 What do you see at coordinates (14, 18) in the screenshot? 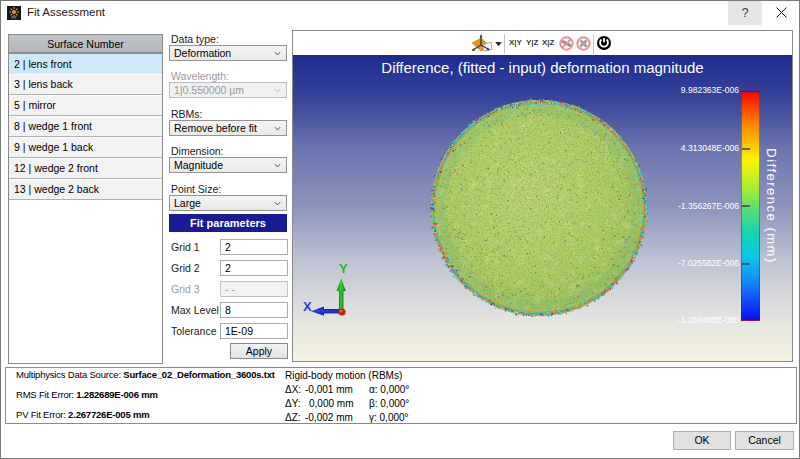
I see `svg-text: FIT` at bounding box center [14, 18].